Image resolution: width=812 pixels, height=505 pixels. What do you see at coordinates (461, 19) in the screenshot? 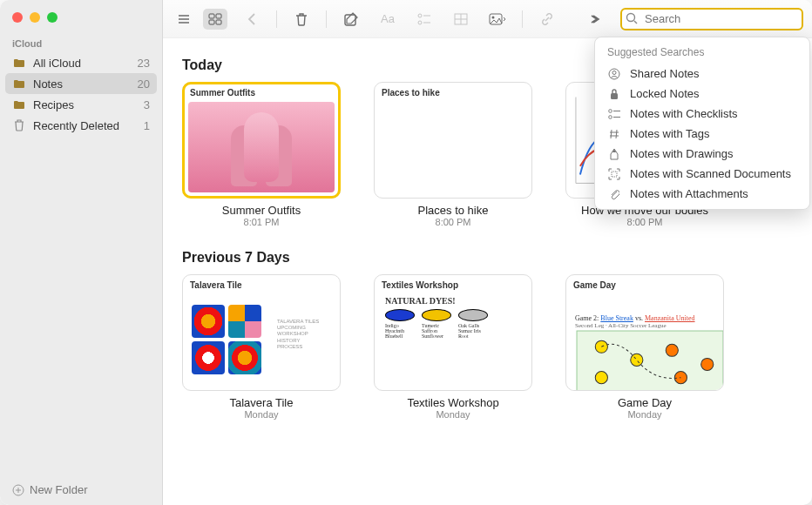
I see `table-button` at bounding box center [461, 19].